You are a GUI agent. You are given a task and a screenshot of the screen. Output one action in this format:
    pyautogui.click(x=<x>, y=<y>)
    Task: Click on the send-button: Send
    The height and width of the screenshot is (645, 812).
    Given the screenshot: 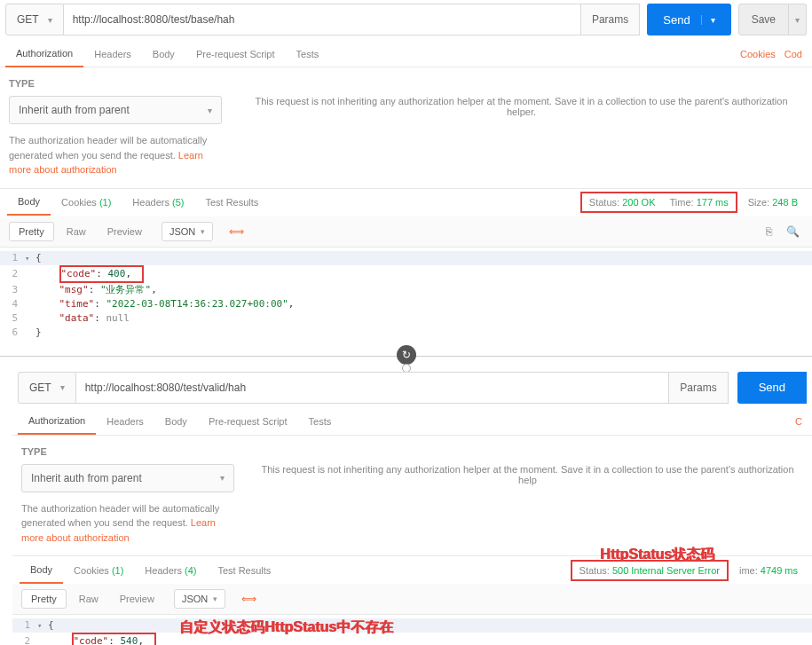 What is the action you would take?
    pyautogui.click(x=772, y=388)
    